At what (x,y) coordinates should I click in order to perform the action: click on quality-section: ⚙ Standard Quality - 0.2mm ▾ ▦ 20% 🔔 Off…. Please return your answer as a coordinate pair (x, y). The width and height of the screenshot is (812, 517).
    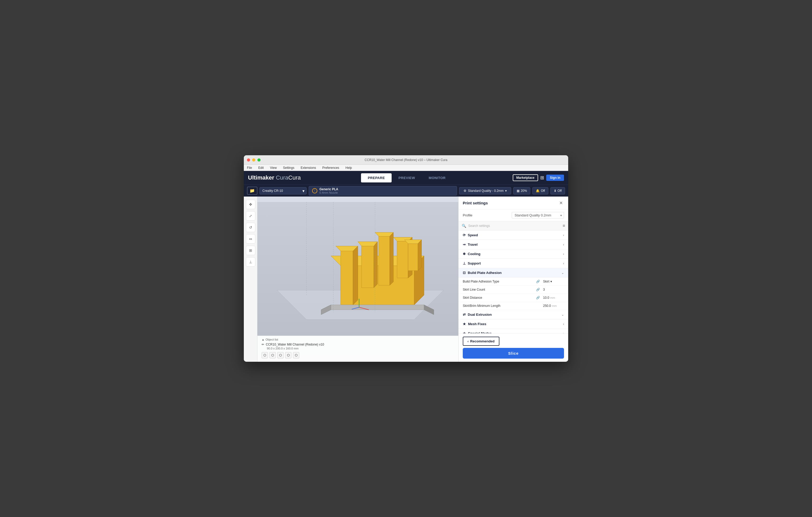
    Looking at the image, I should click on (512, 191).